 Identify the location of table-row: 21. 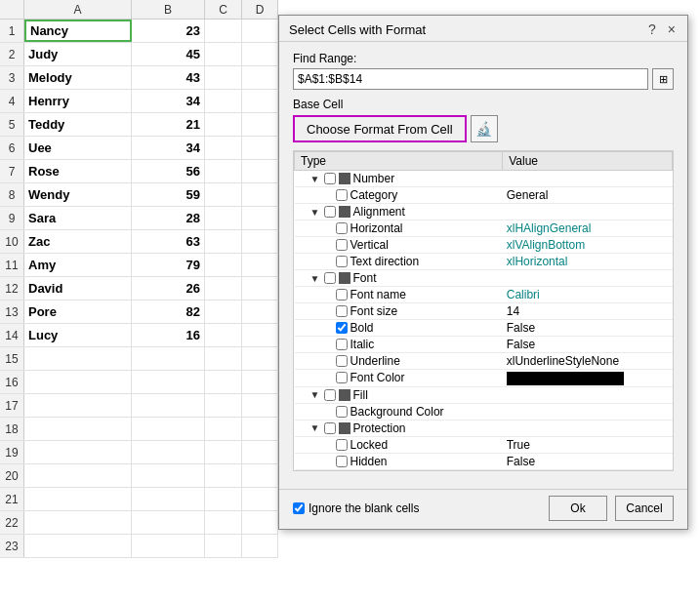
(139, 500).